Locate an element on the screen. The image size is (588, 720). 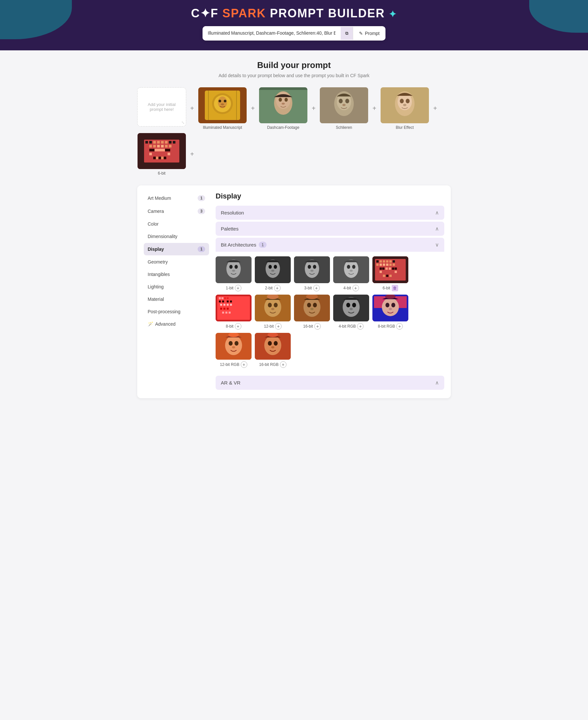
initial-prompt-box: Add your initial prompt here! ⤡ is located at coordinates (162, 107).